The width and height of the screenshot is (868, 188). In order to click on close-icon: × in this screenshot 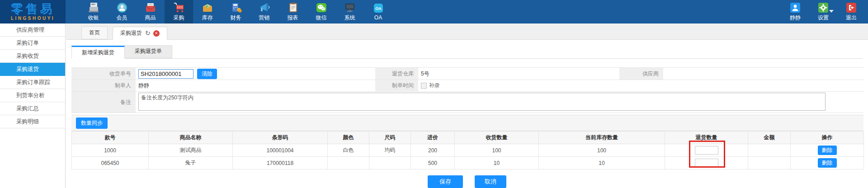, I will do `click(156, 33)`.